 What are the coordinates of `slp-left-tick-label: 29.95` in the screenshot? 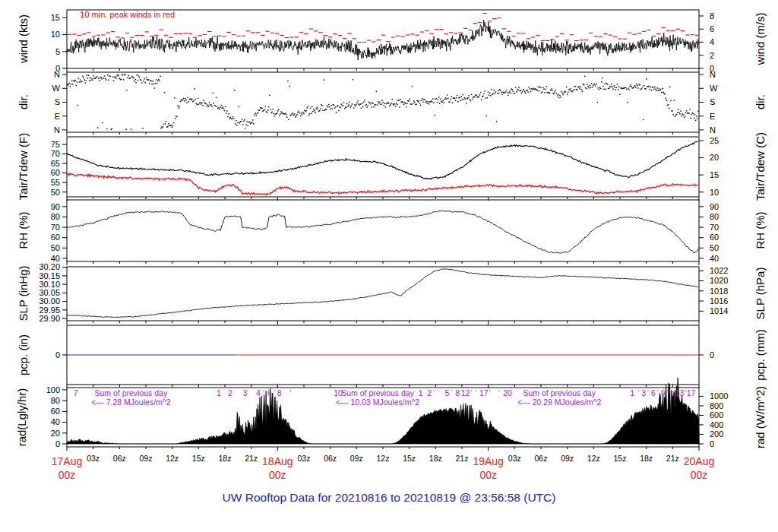 It's located at (49, 310).